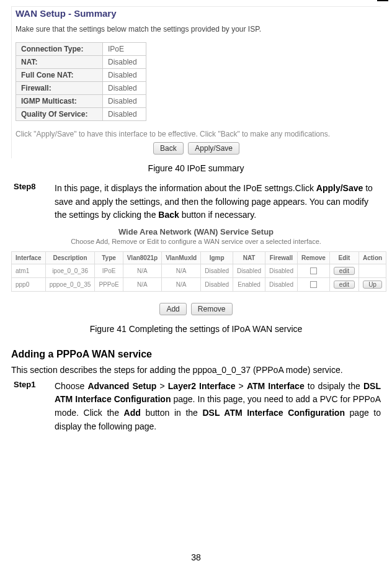 The height and width of the screenshot is (566, 392). What do you see at coordinates (122, 386) in the screenshot?
I see `bold-text: Advanced Setup` at bounding box center [122, 386].